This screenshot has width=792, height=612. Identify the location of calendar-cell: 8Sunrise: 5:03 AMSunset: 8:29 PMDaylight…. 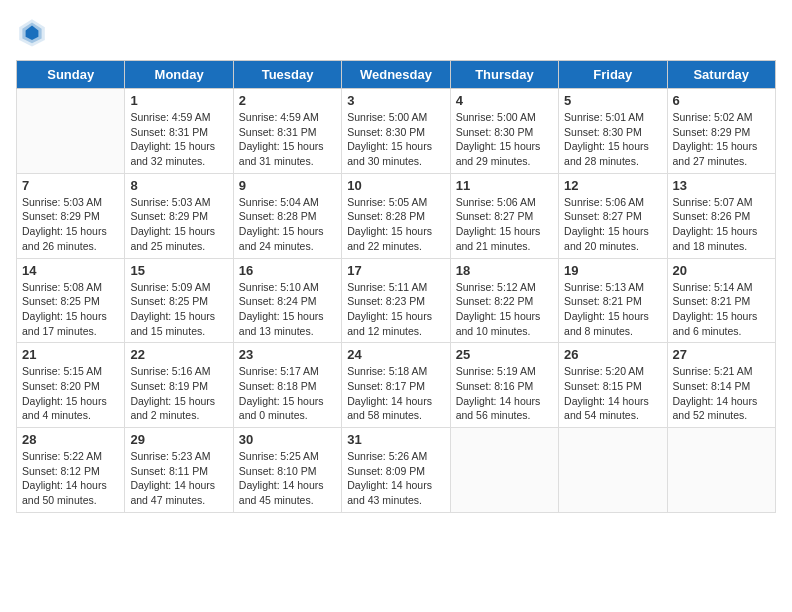
(179, 216).